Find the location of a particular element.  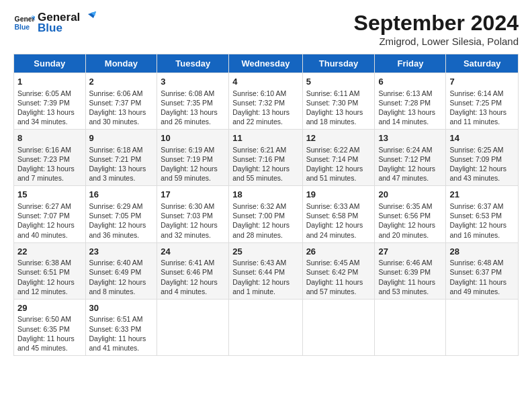

calendar-cell: 27Sunrise: 6:46 AMSunset: 6:39 PMDayligh… is located at coordinates (410, 271).